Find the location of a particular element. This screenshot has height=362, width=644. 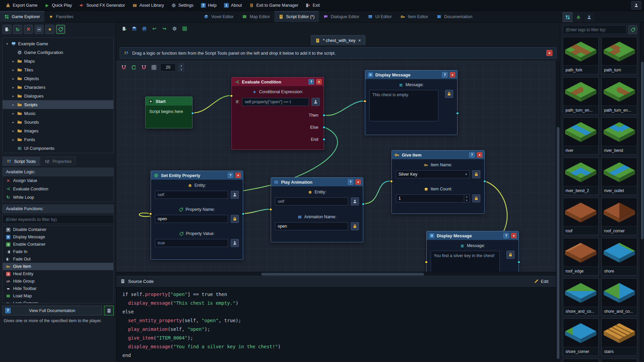

tile-shore-corner: shore_corner is located at coordinates (581, 337).